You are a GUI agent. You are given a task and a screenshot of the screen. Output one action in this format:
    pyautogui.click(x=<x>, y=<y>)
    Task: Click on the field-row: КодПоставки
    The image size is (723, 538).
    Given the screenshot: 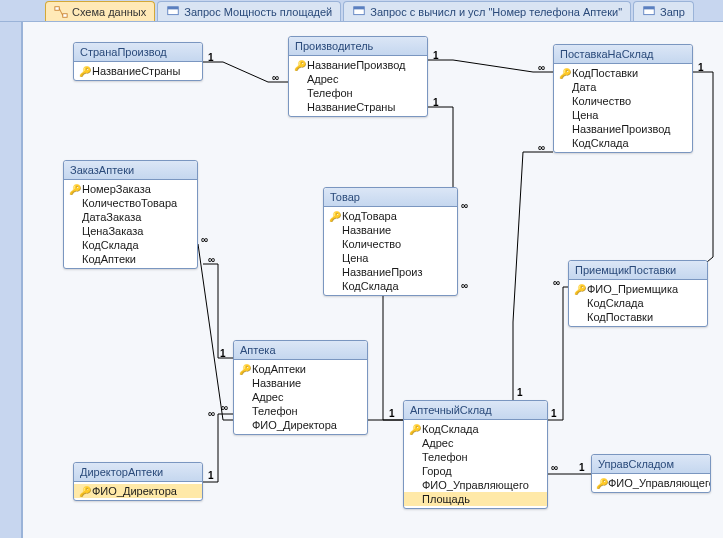 What is the action you would take?
    pyautogui.click(x=638, y=317)
    